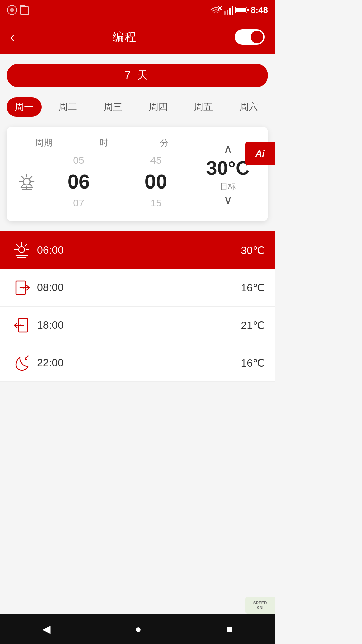 This screenshot has width=362, height=644. Describe the element at coordinates (253, 325) in the screenshot. I see `schedule-temp-2: 21℃` at that location.